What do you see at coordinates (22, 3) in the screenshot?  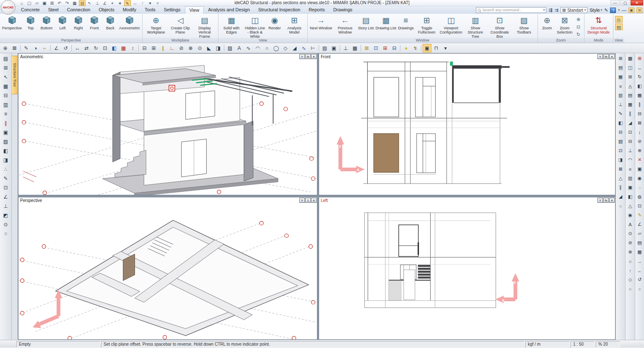 I see `home-icon: ⌂` at bounding box center [22, 3].